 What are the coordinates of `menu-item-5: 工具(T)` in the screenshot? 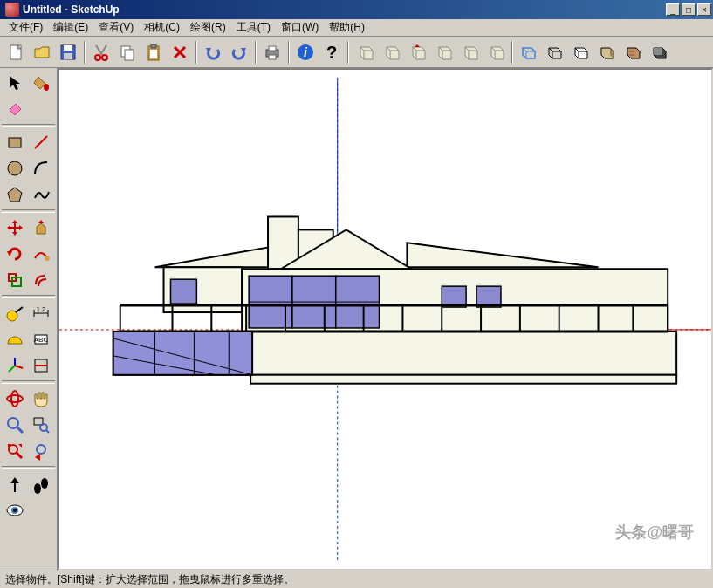 It's located at (253, 28).